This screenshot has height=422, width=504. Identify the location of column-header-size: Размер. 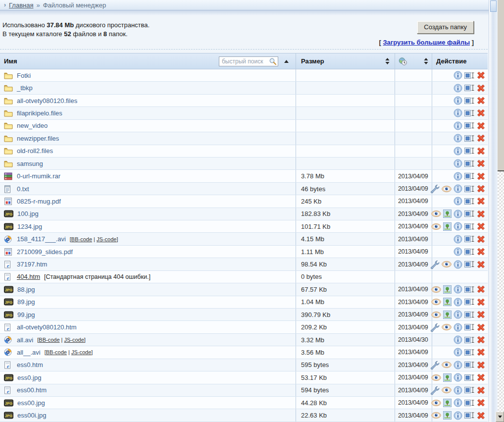
(345, 61).